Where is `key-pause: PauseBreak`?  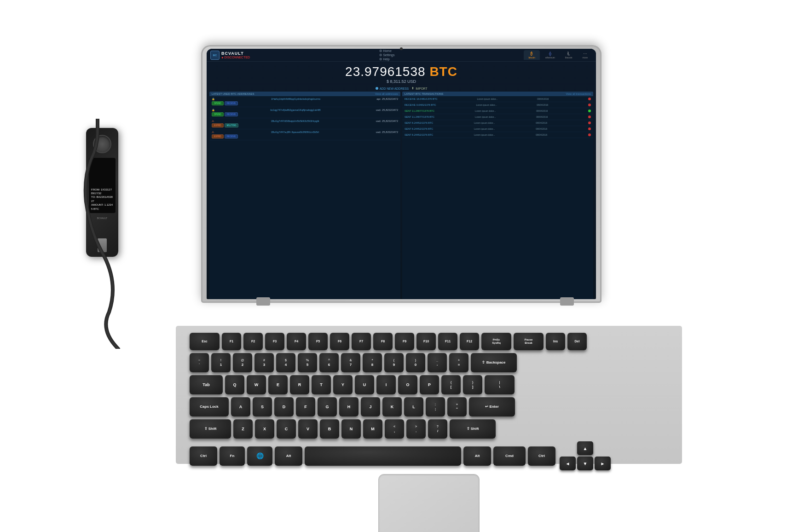
key-pause: PauseBreak is located at coordinates (528, 341).